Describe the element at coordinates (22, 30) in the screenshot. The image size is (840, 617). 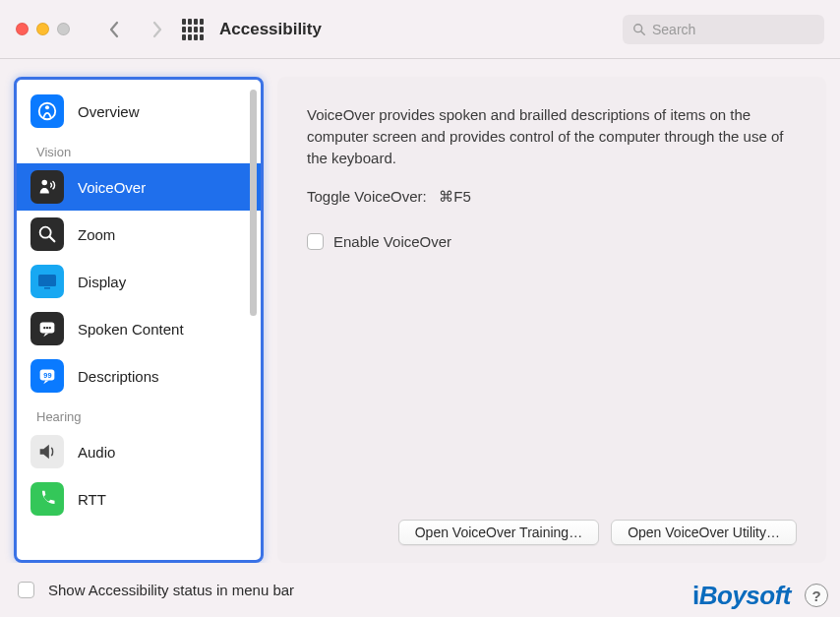
I see `close-window-button` at that location.